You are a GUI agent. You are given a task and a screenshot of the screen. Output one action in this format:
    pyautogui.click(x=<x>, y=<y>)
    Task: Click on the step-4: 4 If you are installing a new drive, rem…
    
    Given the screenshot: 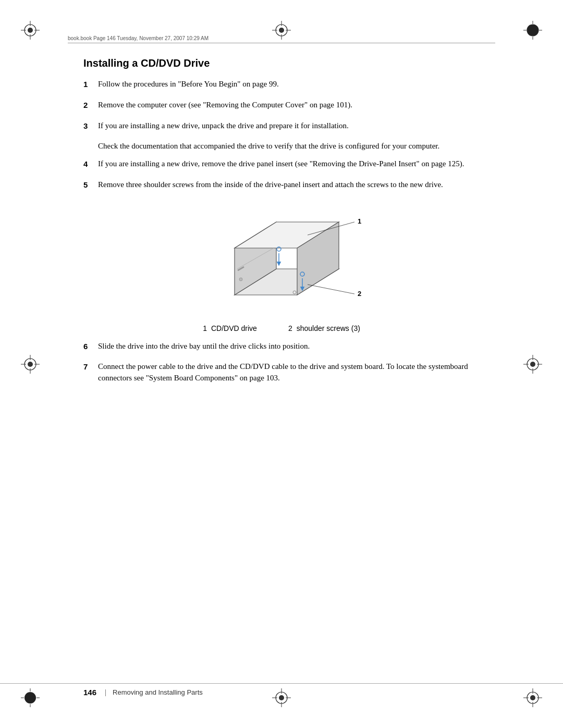 What is the action you would take?
    pyautogui.click(x=282, y=166)
    